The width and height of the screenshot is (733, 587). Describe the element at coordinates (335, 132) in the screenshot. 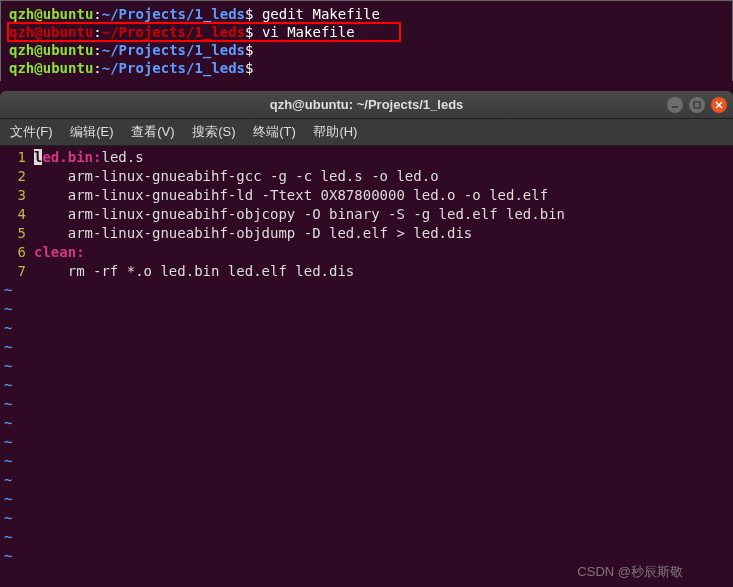

I see `menu-help: 帮助(H)` at that location.